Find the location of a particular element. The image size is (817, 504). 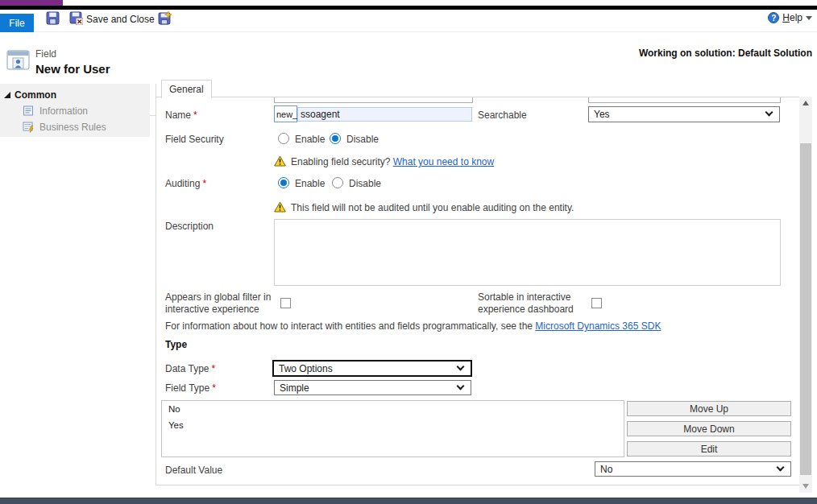

field-security-warning: Enabling field security? What you need t… is located at coordinates (384, 161).